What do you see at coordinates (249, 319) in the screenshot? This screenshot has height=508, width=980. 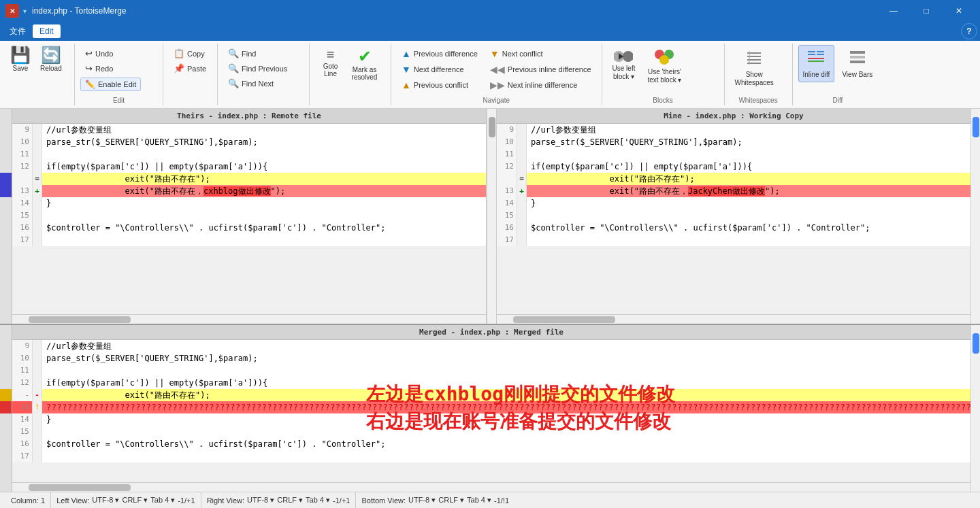 I see `left-hscroll` at bounding box center [249, 319].